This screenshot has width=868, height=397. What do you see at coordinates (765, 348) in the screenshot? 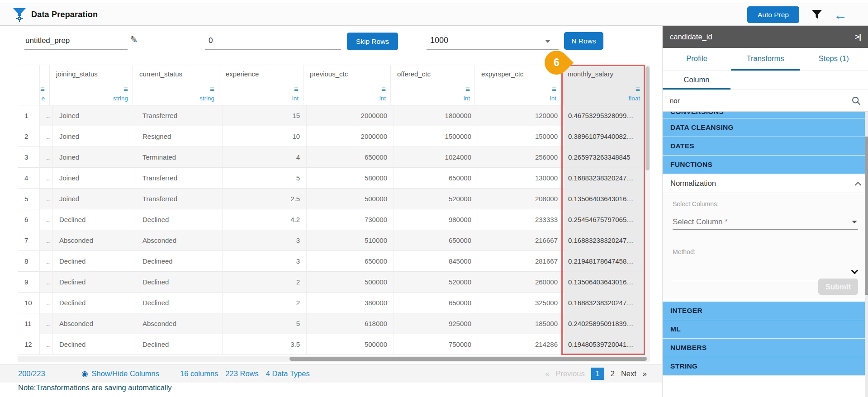
I see `transform-group-numbers: NUMBERS` at bounding box center [765, 348].